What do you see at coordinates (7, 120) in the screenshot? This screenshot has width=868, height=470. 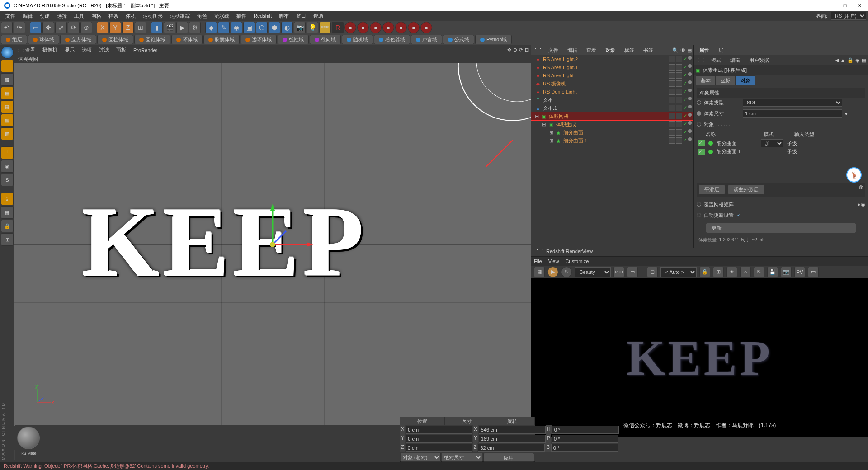 I see `edge-mode: ▧` at bounding box center [7, 120].